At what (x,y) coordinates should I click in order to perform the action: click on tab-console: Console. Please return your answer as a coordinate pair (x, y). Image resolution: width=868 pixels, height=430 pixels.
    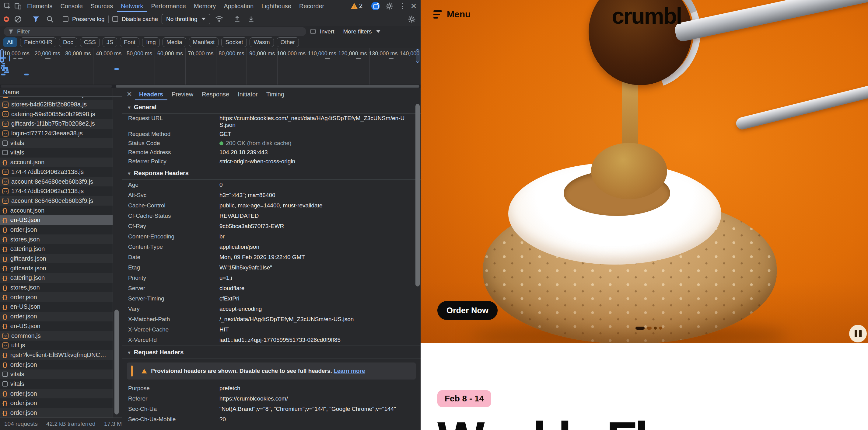
    Looking at the image, I should click on (71, 6).